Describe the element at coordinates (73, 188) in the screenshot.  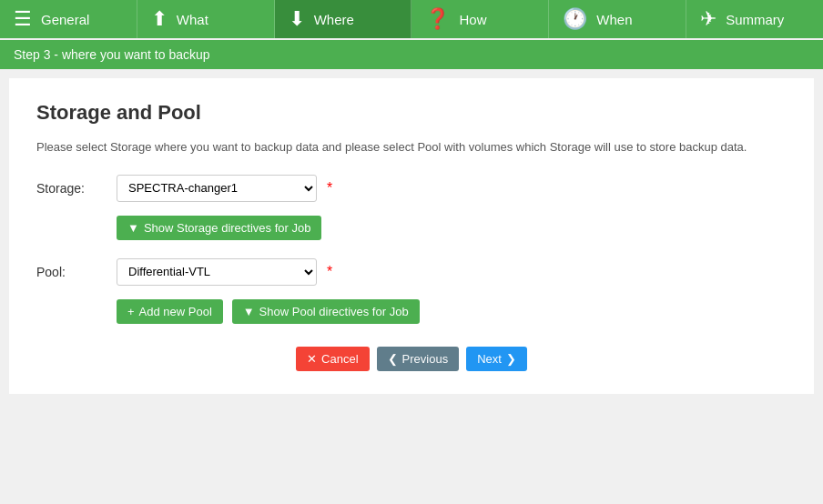
I see `storage-label: Storage:` at that location.